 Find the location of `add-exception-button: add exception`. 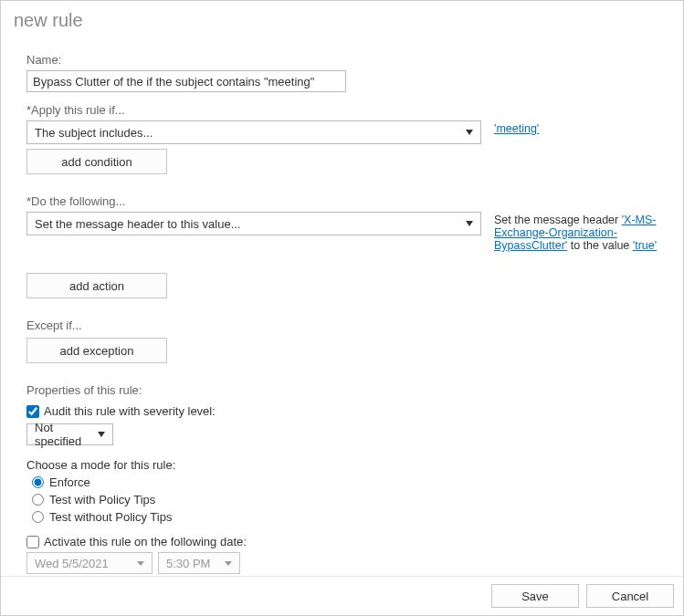

add-exception-button: add exception is located at coordinates (97, 350).